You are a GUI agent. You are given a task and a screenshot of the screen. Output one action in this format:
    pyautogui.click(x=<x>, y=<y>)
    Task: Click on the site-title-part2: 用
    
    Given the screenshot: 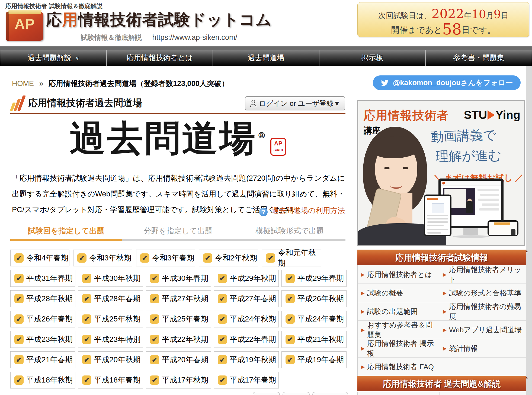 What is the action you would take?
    pyautogui.click(x=70, y=20)
    